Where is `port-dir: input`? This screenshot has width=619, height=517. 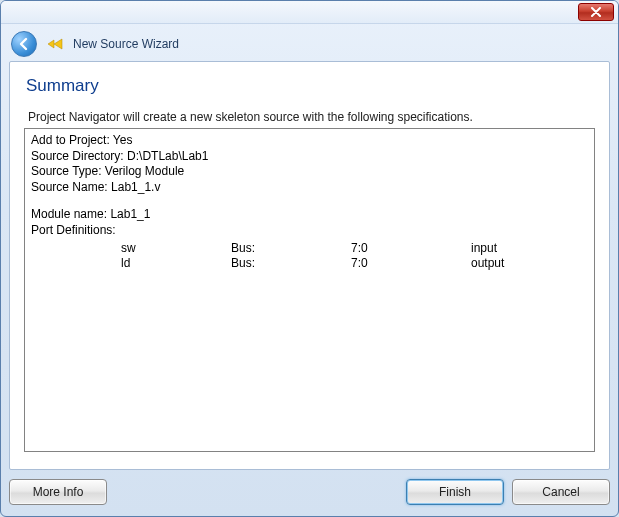
port-dir: input is located at coordinates (484, 249).